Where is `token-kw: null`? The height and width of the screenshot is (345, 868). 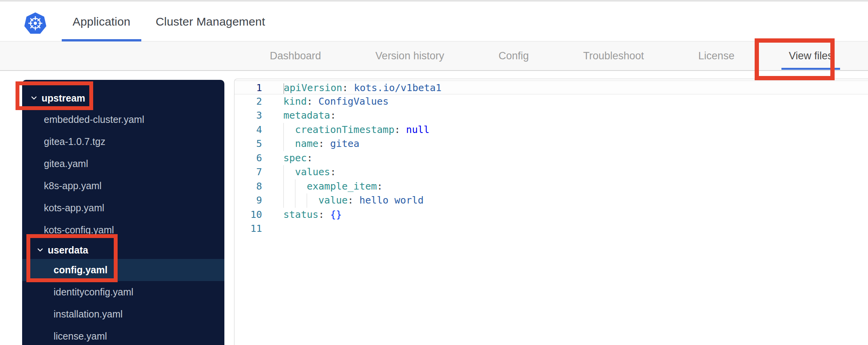
token-kw: null is located at coordinates (418, 129).